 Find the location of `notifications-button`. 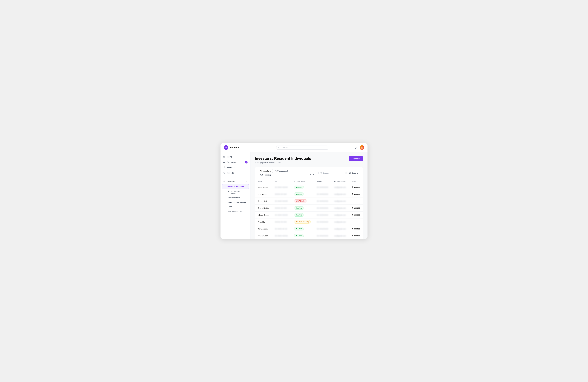

notifications-button is located at coordinates (356, 148).